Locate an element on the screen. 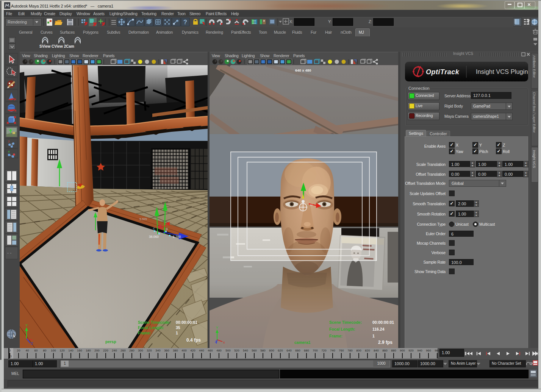  svg-text: 840 is located at coordinates (376, 351).